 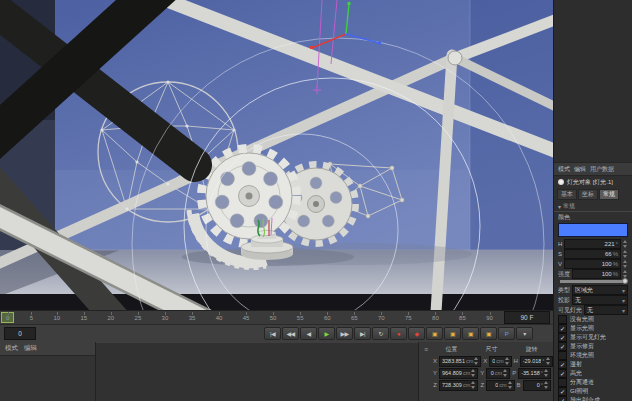 I want to click on visible-light-dropdown: 无▾, so click(x=606, y=310).